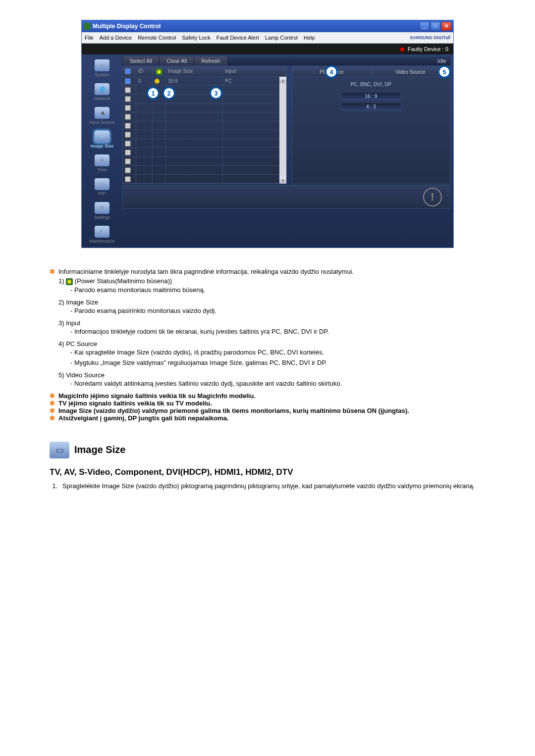 This screenshot has width=535, height=756. What do you see at coordinates (169, 93) in the screenshot?
I see `callout-2: 2` at bounding box center [169, 93].